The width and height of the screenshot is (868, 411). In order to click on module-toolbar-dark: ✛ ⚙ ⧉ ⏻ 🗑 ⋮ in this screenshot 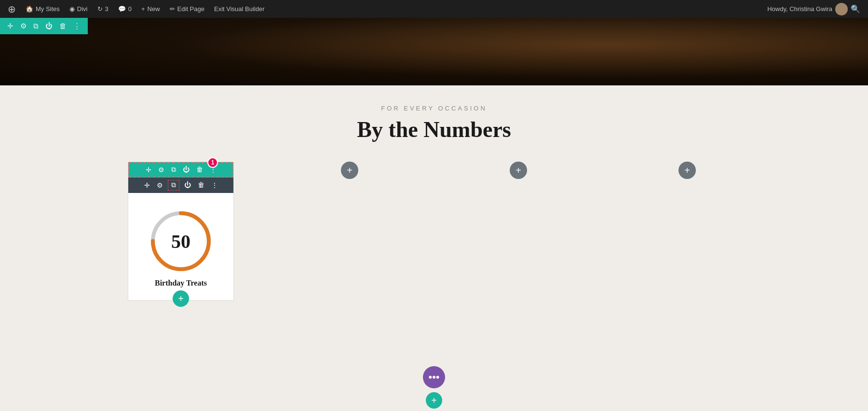, I will do `click(181, 185)`.